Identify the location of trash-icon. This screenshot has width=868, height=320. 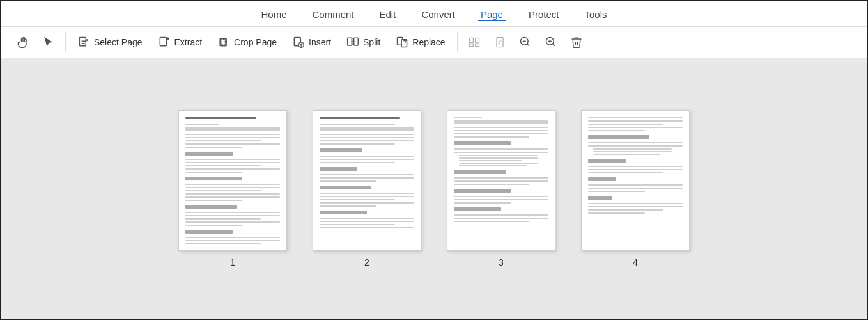
(577, 42).